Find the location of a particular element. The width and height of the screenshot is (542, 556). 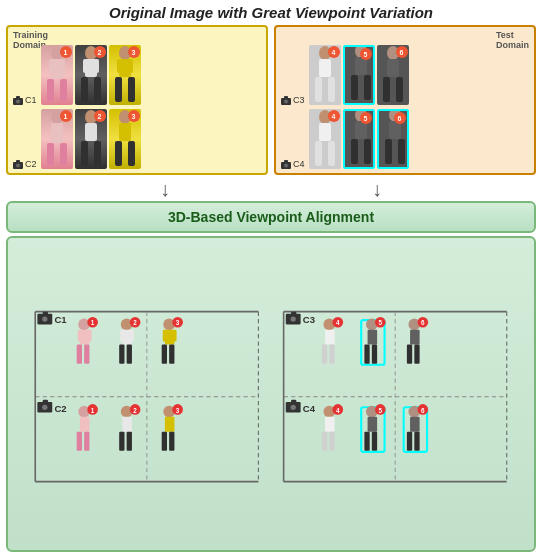

camera-c1-icon: C1 is located at coordinates (24, 100).